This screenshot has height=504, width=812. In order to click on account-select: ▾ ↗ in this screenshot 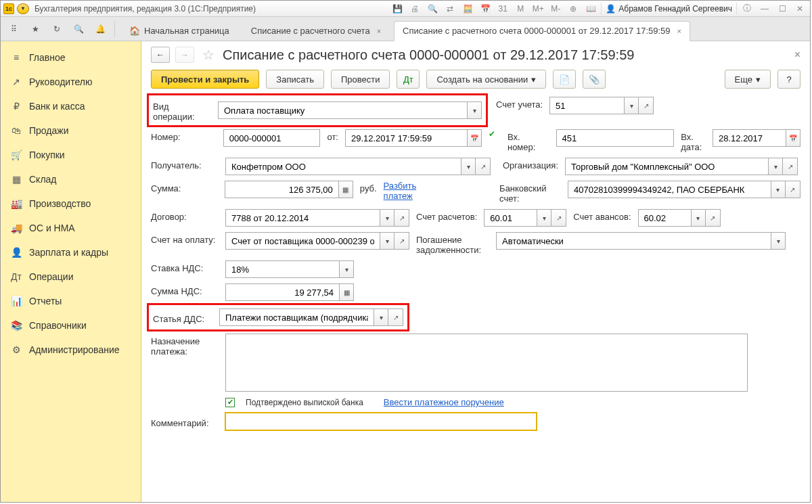, I will do `click(602, 106)`.